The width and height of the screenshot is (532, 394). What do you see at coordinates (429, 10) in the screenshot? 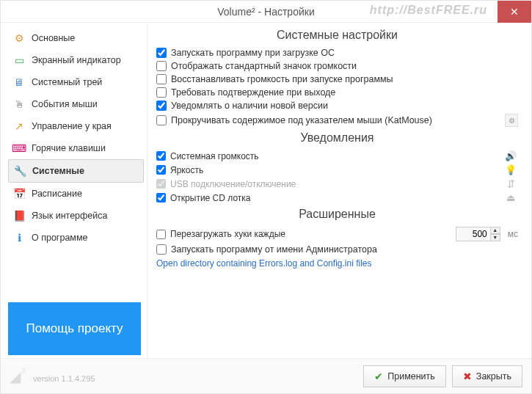
I see `watermark: http://BestFREE.ru` at bounding box center [429, 10].